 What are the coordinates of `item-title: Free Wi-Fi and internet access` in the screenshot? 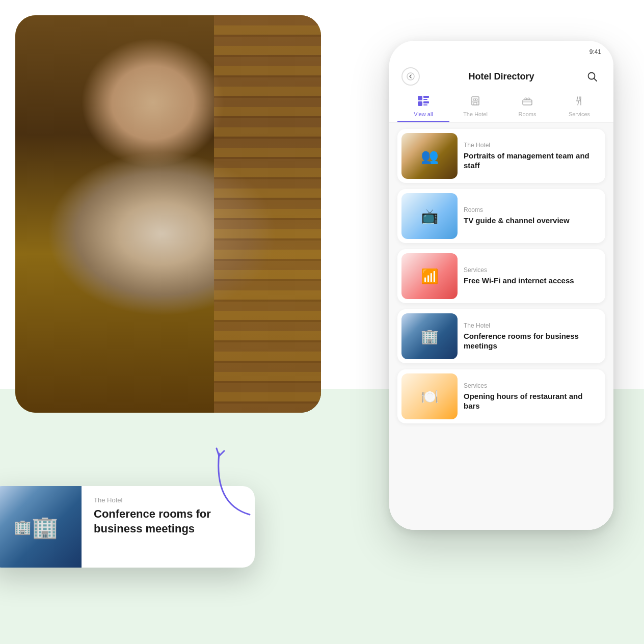 It's located at (531, 281).